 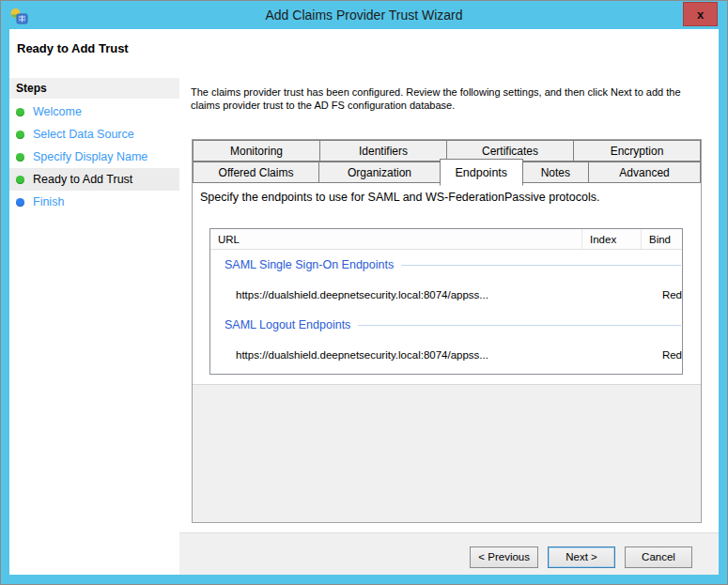 I want to click on column-header-index: Index, so click(x=611, y=239).